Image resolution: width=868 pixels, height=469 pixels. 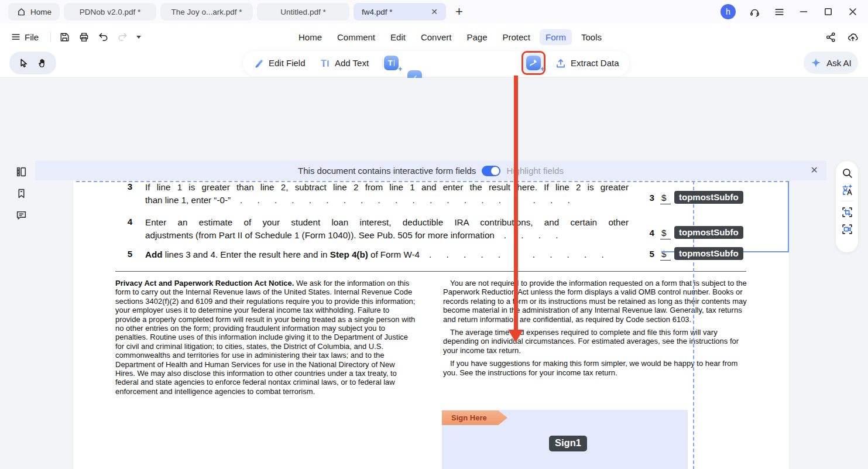 What do you see at coordinates (853, 12) in the screenshot?
I see `close-window-button` at bounding box center [853, 12].